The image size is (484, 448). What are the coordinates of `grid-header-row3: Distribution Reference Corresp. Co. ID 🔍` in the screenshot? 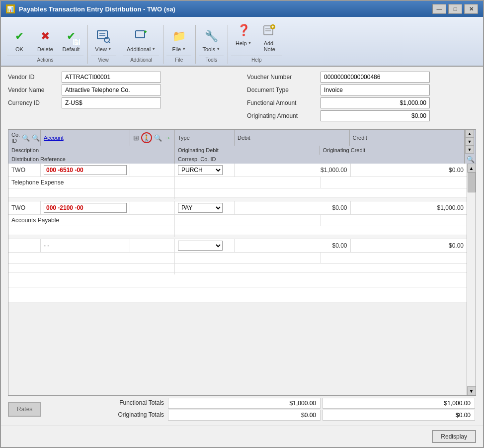 It's located at (242, 159).